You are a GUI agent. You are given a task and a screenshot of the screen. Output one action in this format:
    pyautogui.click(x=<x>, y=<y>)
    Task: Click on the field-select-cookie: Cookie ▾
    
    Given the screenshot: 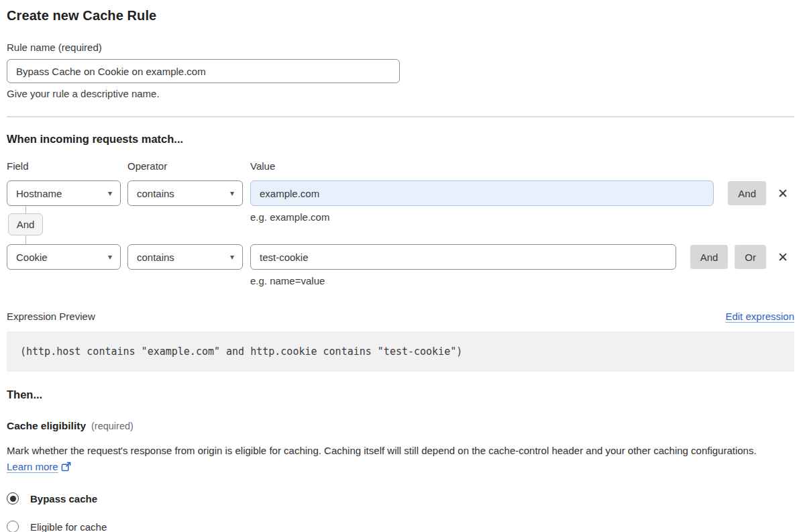 What is the action you would take?
    pyautogui.click(x=64, y=257)
    